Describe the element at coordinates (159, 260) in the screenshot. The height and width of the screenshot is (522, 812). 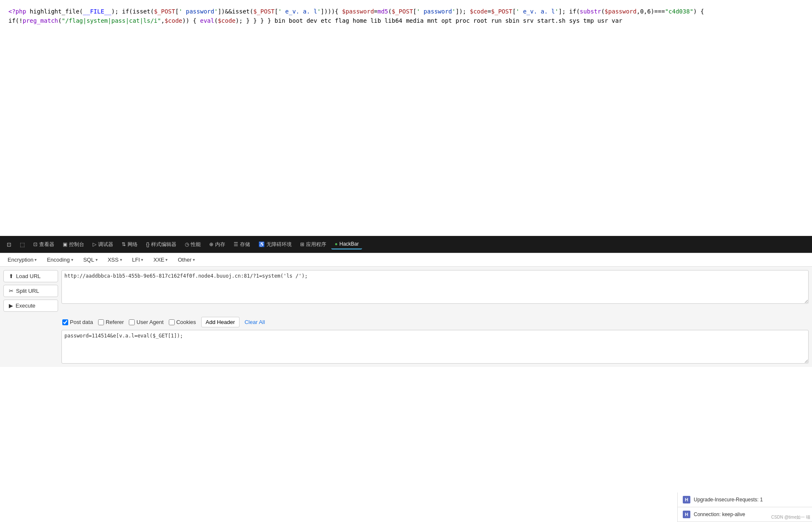
I see `xxe-label: XXE` at that location.